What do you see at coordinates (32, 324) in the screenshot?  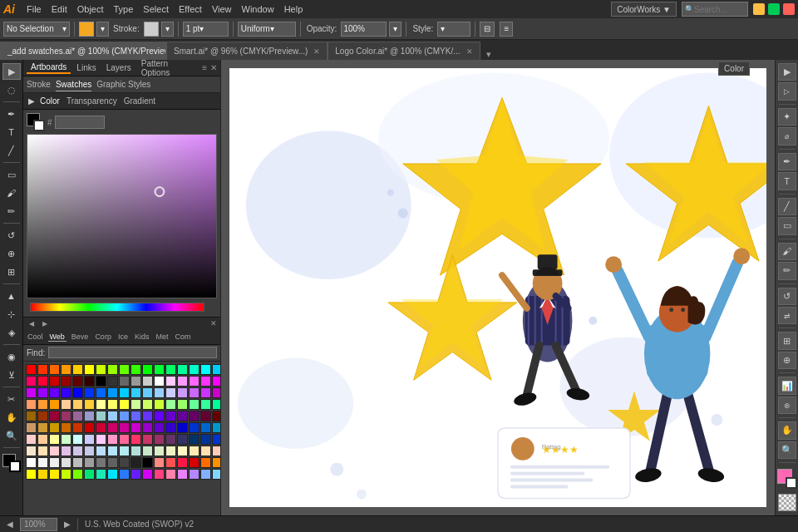 I see `scroll-left-icon: ◀` at bounding box center [32, 324].